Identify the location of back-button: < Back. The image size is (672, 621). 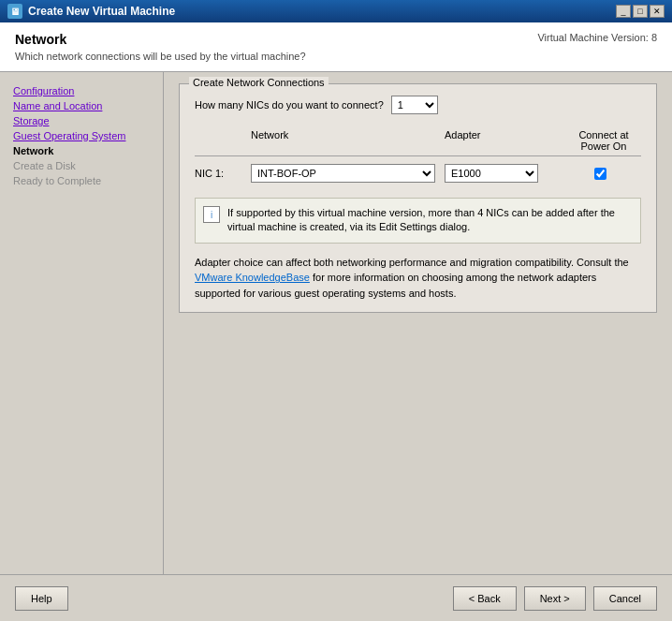
(485, 599).